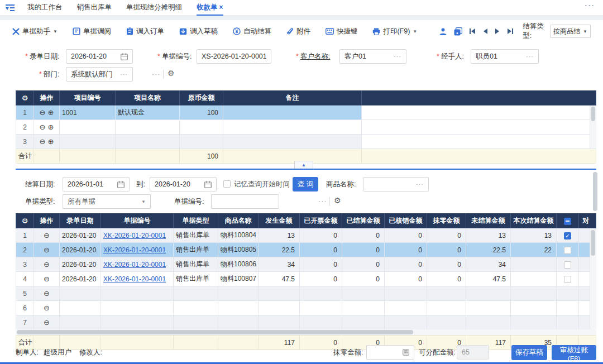  What do you see at coordinates (306, 265) in the screenshot?
I see `detail-table-row: 3⊖2026-01-20XK-2026-01-20-0001销售出库单物料100…` at bounding box center [306, 265].